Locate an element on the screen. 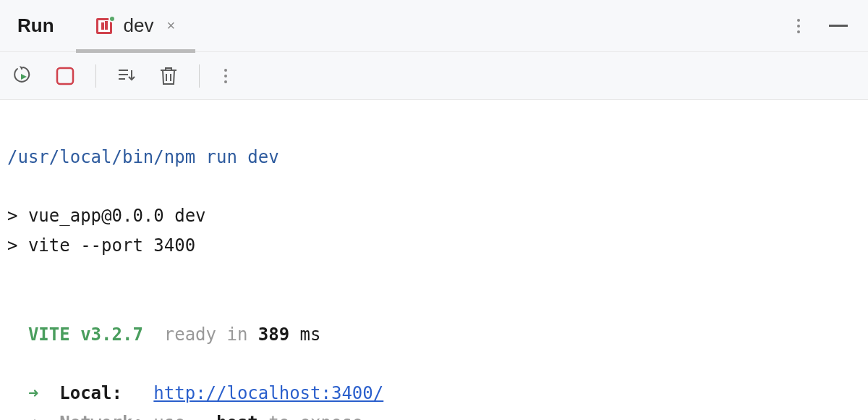 This screenshot has height=420, width=868. panel-title: Run is located at coordinates (36, 26).